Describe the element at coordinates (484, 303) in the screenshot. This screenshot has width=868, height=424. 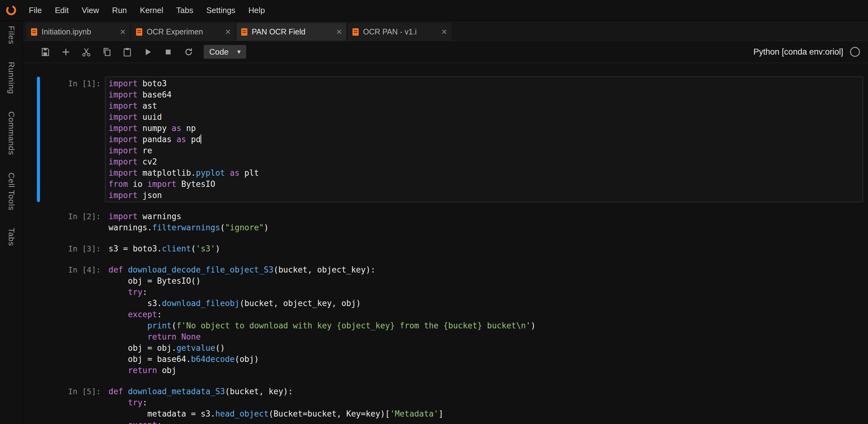
I see `code-line: s3.download_fileobj(bucket, object_key, …` at that location.